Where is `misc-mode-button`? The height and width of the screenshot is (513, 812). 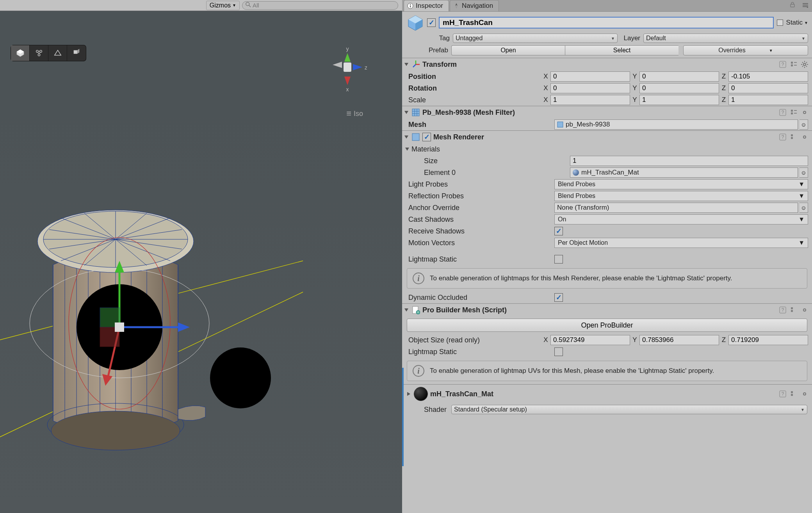 misc-mode-button is located at coordinates (77, 53).